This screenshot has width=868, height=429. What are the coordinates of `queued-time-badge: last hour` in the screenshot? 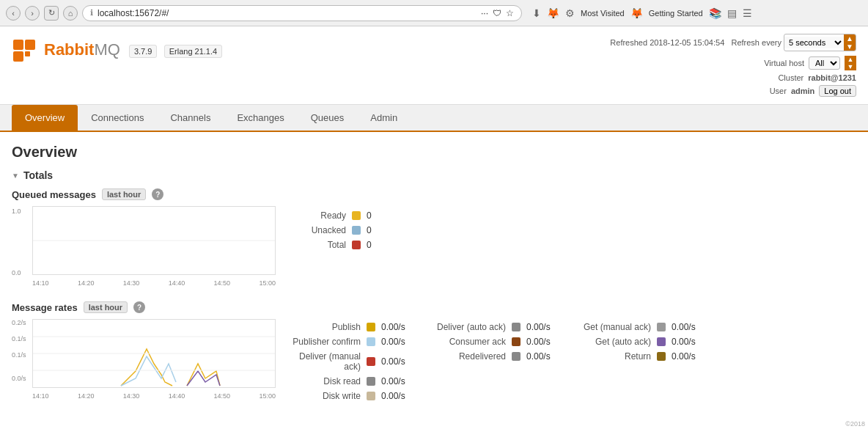 It's located at (124, 194).